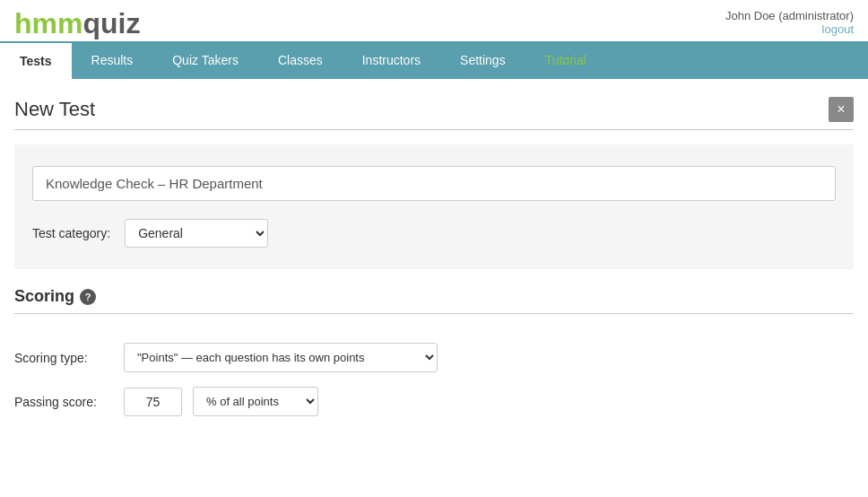 Image resolution: width=868 pixels, height=497 pixels. I want to click on logout-link: logout, so click(789, 29).